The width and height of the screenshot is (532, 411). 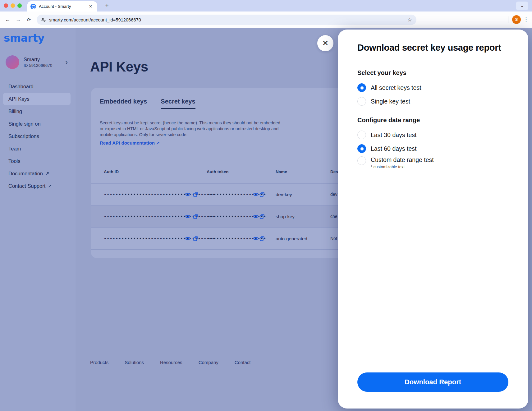 What do you see at coordinates (266, 6) in the screenshot?
I see `browser-tab-strip: Account - Smarty ✕ + ⌄` at bounding box center [266, 6].